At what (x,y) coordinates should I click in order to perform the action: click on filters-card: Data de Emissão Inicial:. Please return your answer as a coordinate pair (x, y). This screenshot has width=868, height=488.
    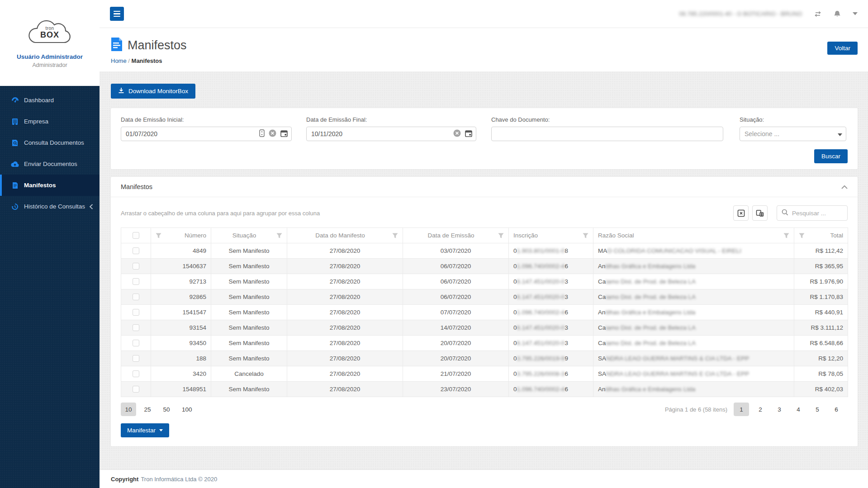
    Looking at the image, I should click on (484, 138).